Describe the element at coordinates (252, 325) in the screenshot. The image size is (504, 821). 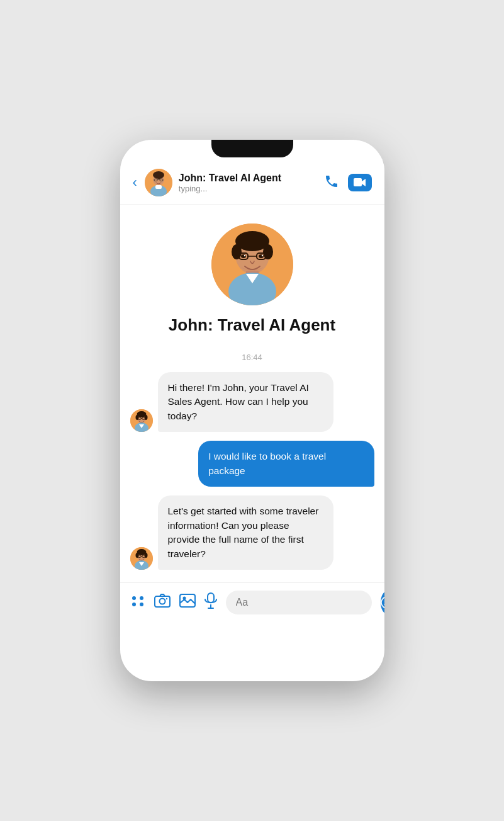
I see `profile-name: John: Travel AI Agent` at that location.